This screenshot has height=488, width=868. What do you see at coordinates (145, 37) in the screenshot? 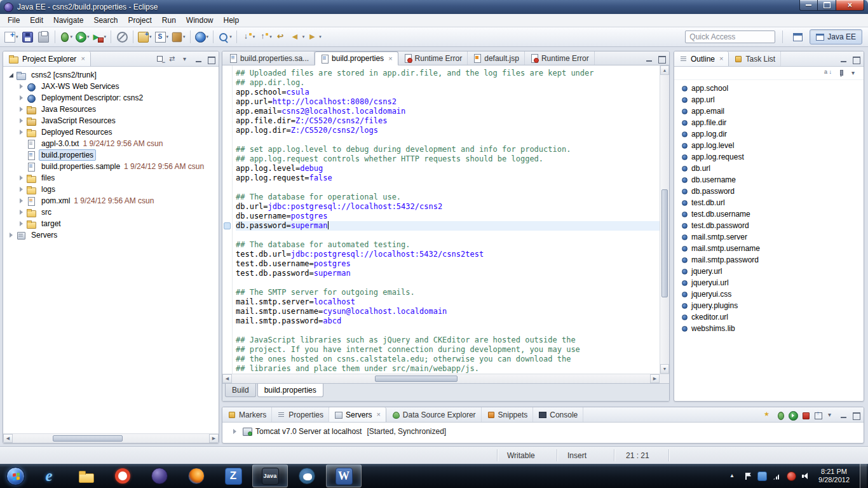
I see `new-java-ee-project-button: ▾` at bounding box center [145, 37].